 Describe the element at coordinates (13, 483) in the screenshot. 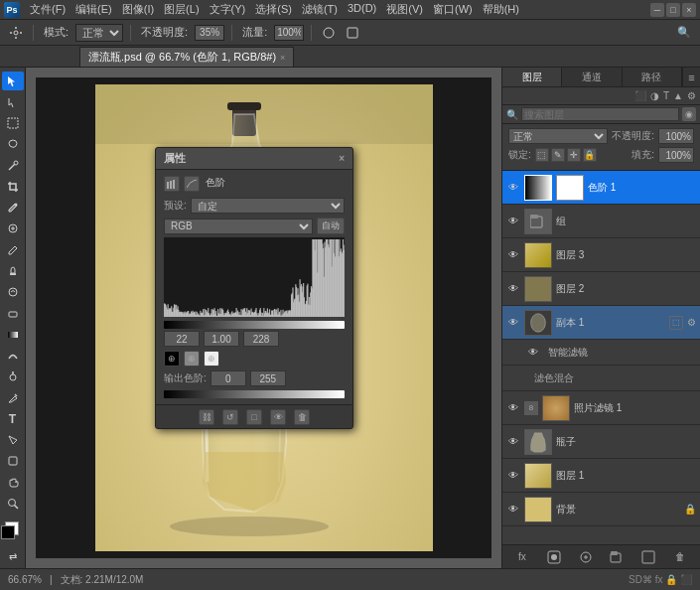

I see `tool-hand` at that location.